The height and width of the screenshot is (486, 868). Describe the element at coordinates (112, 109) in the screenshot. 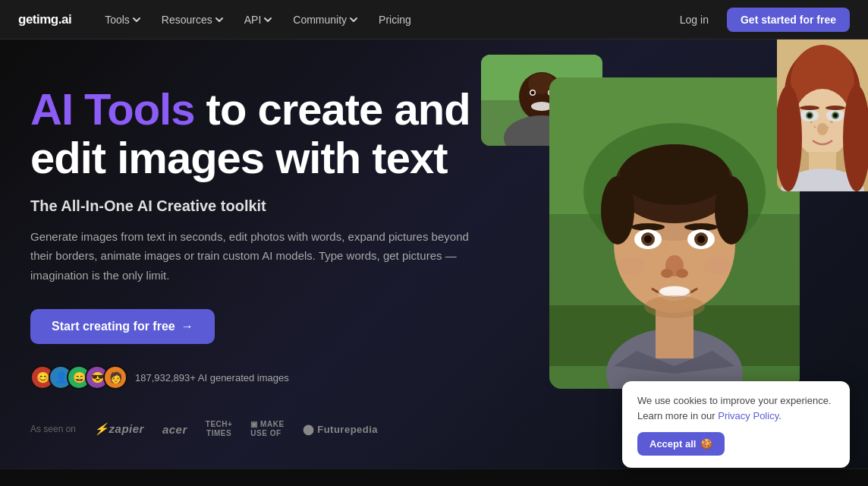

I see `hero-title-highlight: AI Tools` at that location.